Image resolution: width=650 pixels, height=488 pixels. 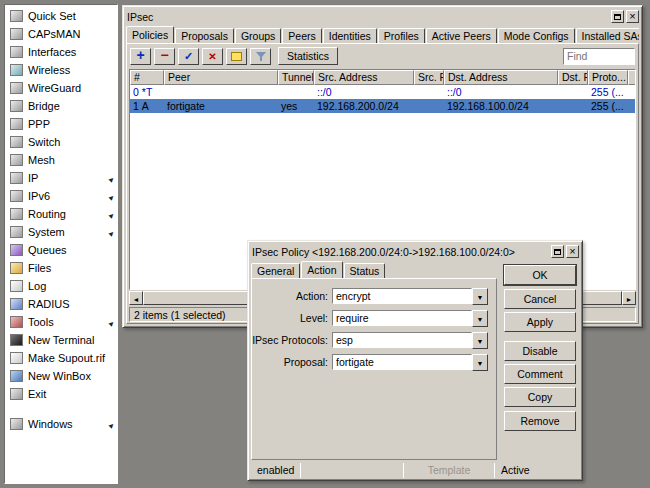 What do you see at coordinates (16, 214) in the screenshot?
I see `routing-icon` at bounding box center [16, 214].